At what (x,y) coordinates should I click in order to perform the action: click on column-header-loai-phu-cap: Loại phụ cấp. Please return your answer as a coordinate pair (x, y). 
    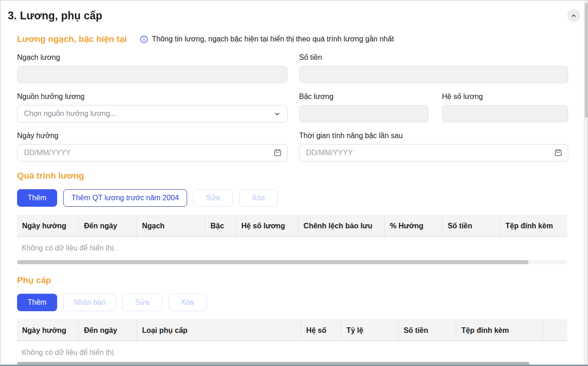
    Looking at the image, I should click on (219, 331).